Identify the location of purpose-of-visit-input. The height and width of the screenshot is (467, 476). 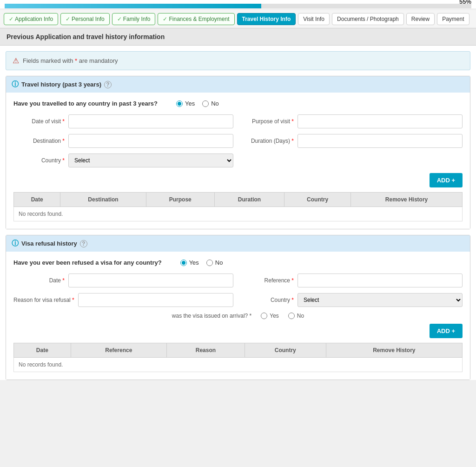
(380, 121).